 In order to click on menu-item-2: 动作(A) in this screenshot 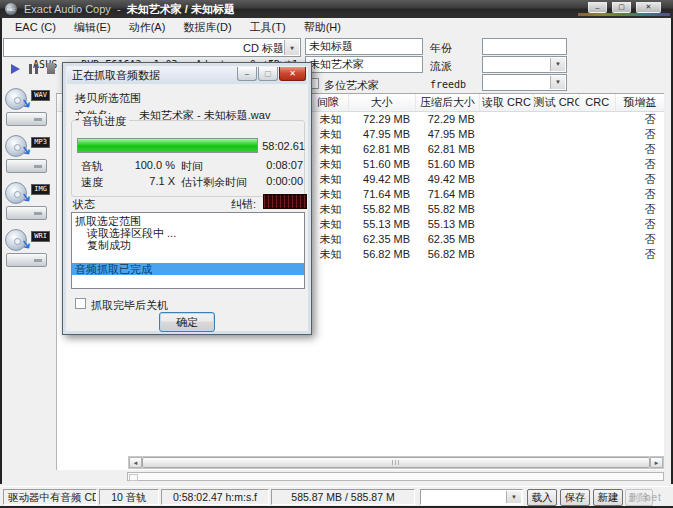, I will do `click(148, 28)`.